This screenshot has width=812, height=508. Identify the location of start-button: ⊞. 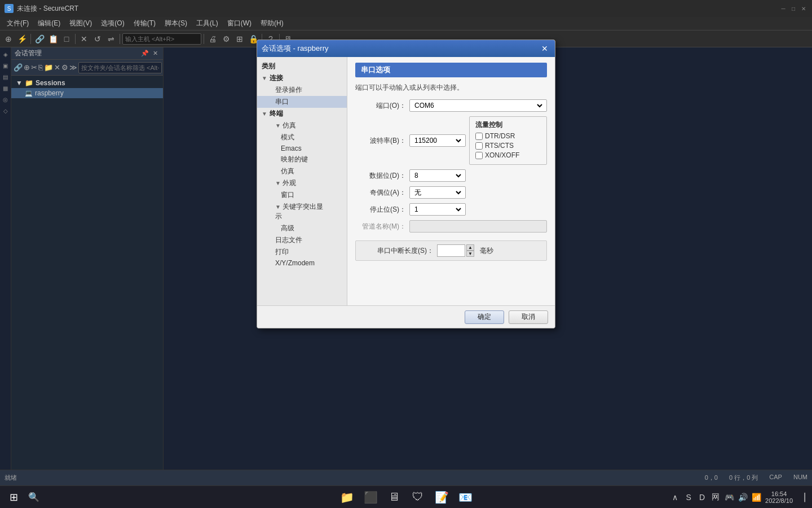
(14, 497).